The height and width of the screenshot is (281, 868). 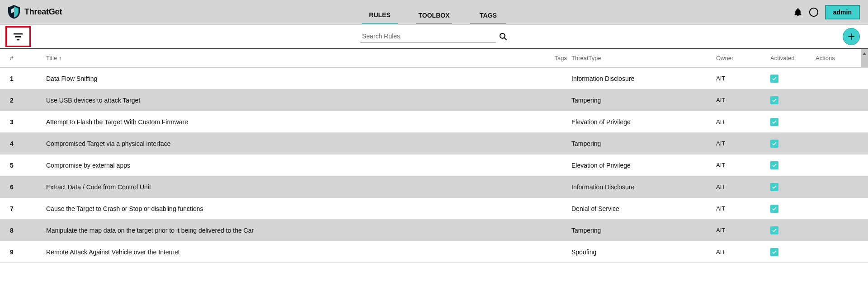 I want to click on cell-num: 7, so click(x=28, y=209).